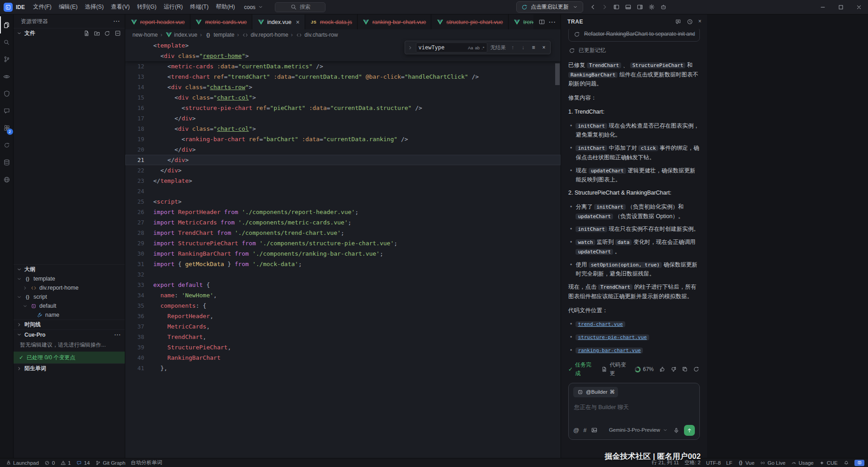  What do you see at coordinates (69, 334) in the screenshot?
I see `cuepro-section-header: Cue-Pro ···` at bounding box center [69, 334].